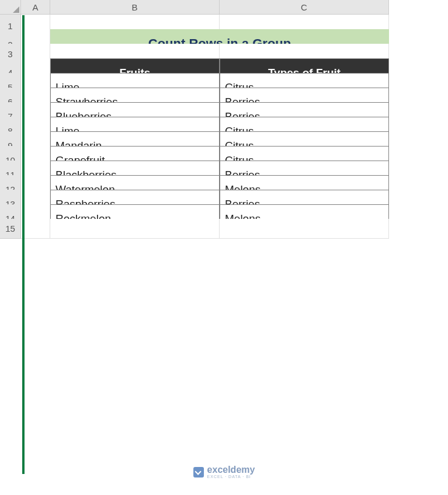  What do you see at coordinates (11, 7) in the screenshot?
I see `select-all-corner` at bounding box center [11, 7].